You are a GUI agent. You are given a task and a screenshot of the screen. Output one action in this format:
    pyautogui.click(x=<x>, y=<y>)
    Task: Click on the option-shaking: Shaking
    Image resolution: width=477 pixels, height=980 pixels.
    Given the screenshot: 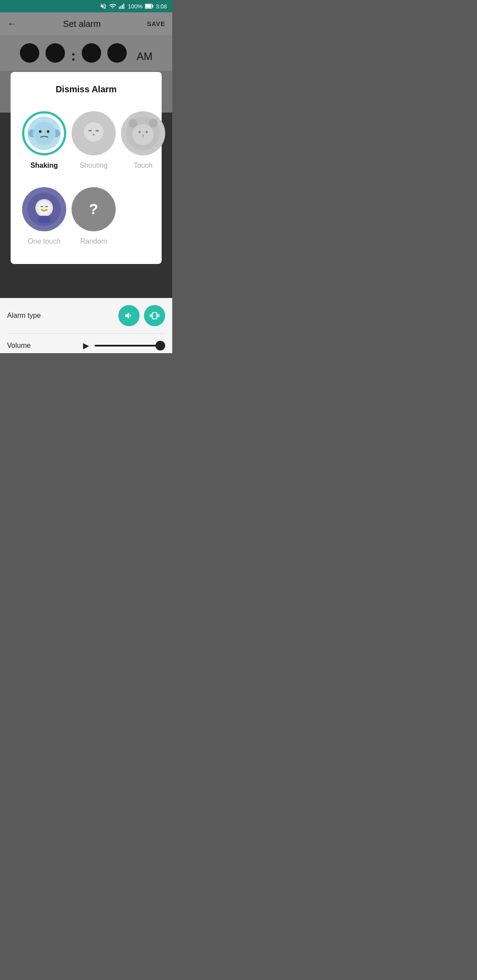 What is the action you would take?
    pyautogui.click(x=44, y=140)
    